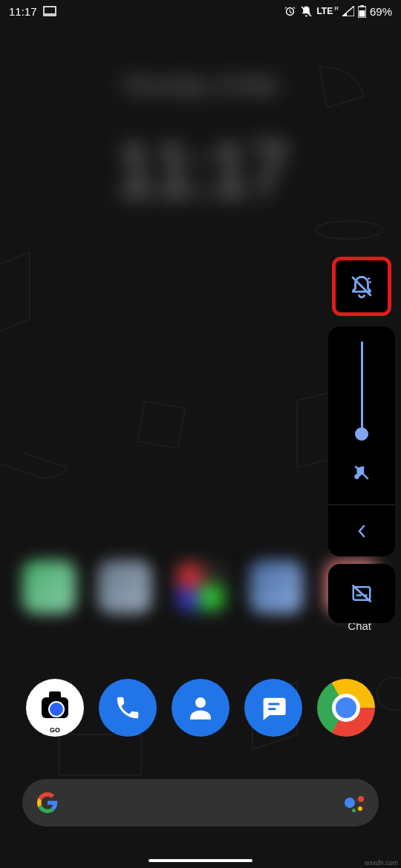 This screenshot has height=868, width=401. What do you see at coordinates (362, 434) in the screenshot?
I see `volume-thumb` at bounding box center [362, 434].